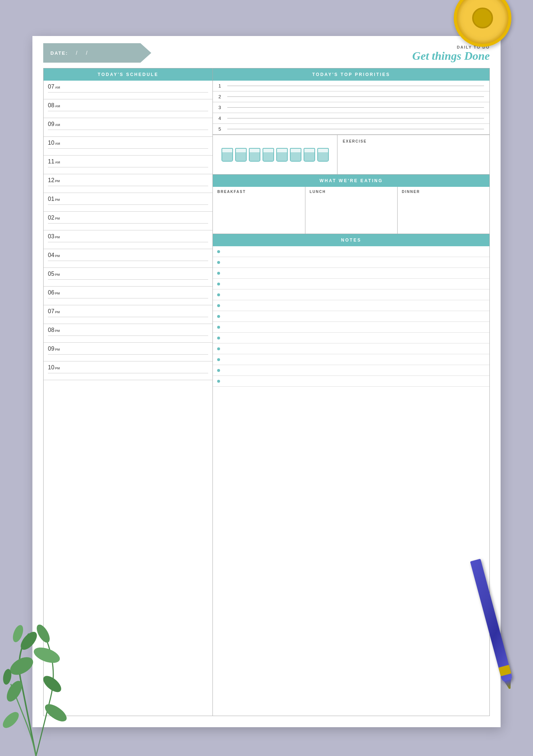 Image resolution: width=533 pixels, height=756 pixels. Describe the element at coordinates (351, 102) in the screenshot. I see `priorities-section: TODAY'S TOP PRIORITIES 1 2 3 4 5` at that location.